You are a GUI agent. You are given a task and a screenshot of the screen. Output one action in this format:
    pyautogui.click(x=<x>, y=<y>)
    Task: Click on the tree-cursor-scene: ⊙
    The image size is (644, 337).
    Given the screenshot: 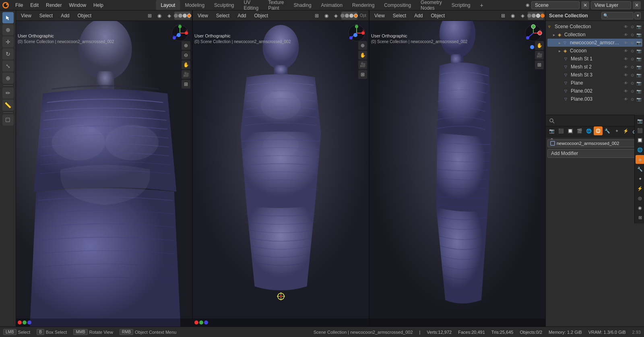 What is the action you would take?
    pyautogui.click(x=632, y=27)
    